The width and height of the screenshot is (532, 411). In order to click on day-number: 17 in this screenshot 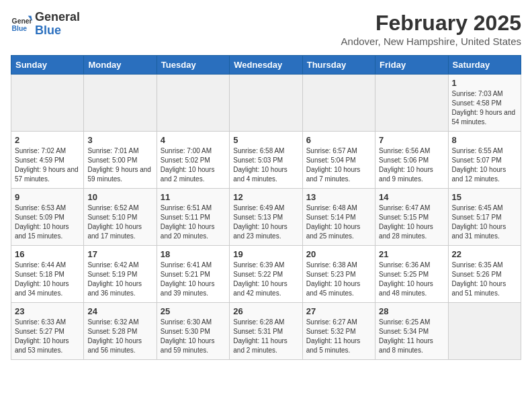, I will do `click(120, 254)`.